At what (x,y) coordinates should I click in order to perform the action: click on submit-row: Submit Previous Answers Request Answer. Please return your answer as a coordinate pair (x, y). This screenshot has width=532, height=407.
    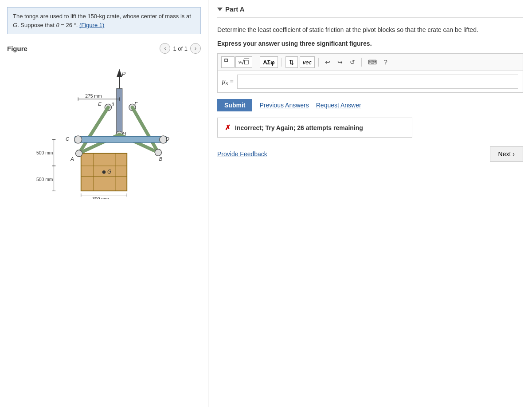
    Looking at the image, I should click on (370, 105).